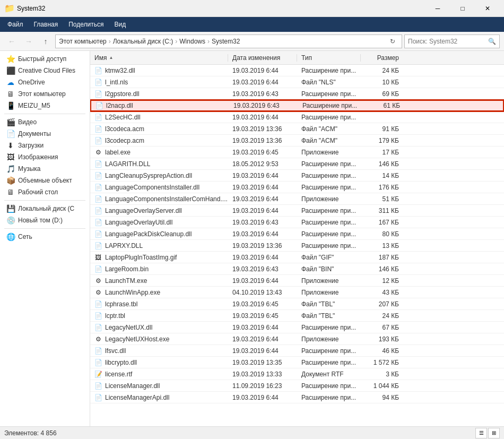 Image resolution: width=504 pixels, height=439 pixels. Describe the element at coordinates (29, 41) in the screenshot. I see `forward-button: →` at that location.